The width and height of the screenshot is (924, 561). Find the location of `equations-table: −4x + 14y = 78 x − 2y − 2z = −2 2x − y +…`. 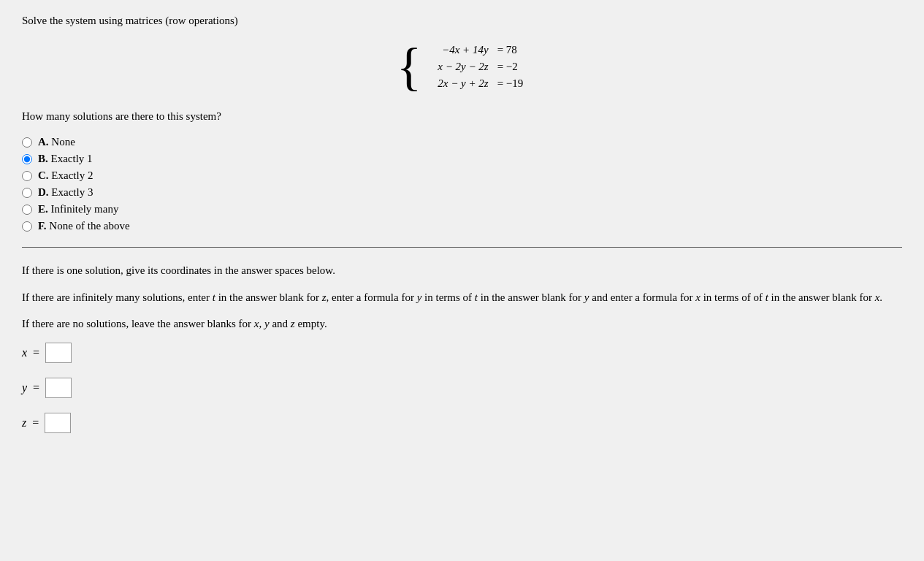

equations-table: −4x + 14y = 78 x − 2y − 2z = −2 2x − y +… is located at coordinates (481, 67).